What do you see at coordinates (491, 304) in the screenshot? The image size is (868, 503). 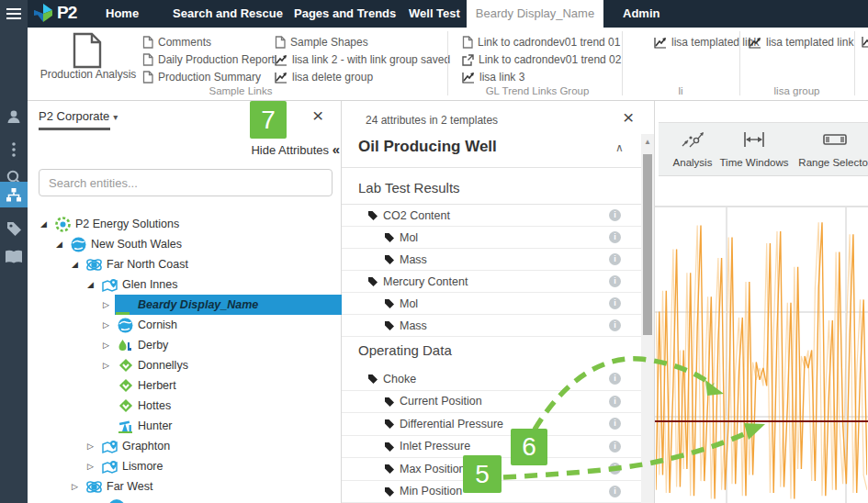 I see `attribute-row-mol-2: Moli` at bounding box center [491, 304].